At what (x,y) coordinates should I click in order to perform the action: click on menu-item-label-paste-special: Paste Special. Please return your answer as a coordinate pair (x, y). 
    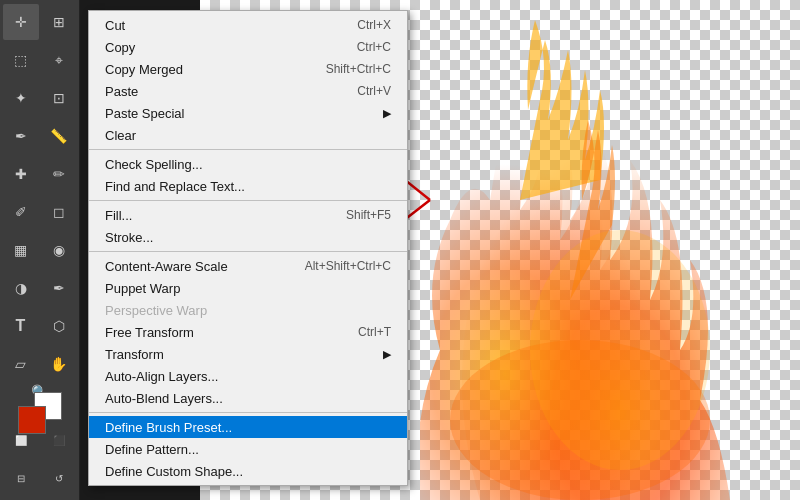
    Looking at the image, I should click on (240, 114).